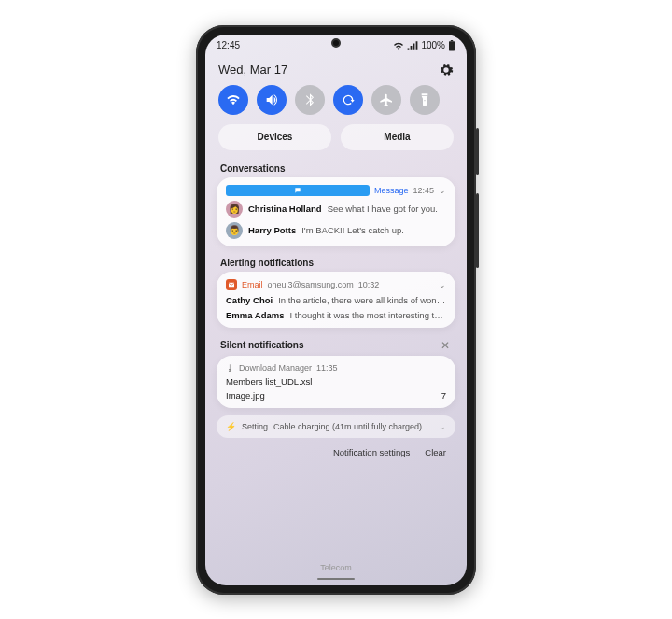  I want to click on message-app-icon, so click(298, 190).